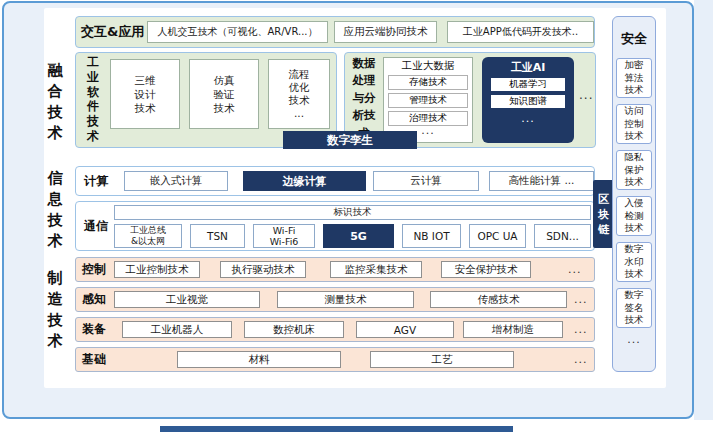 Image resolution: width=713 pixels, height=432 pixels. What do you see at coordinates (428, 82) in the screenshot?
I see `tech-box: 存储技术` at bounding box center [428, 82].